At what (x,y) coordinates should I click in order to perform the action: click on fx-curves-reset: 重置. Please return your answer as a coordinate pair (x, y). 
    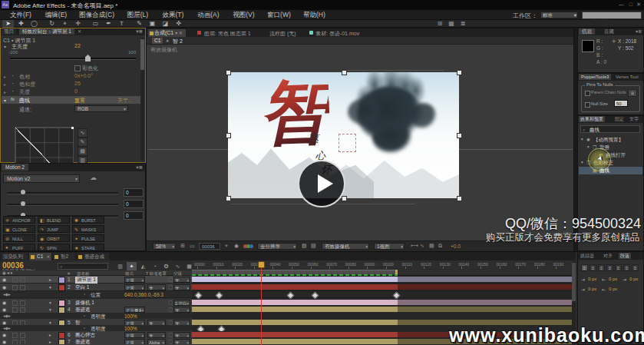
    Looking at the image, I should click on (80, 101).